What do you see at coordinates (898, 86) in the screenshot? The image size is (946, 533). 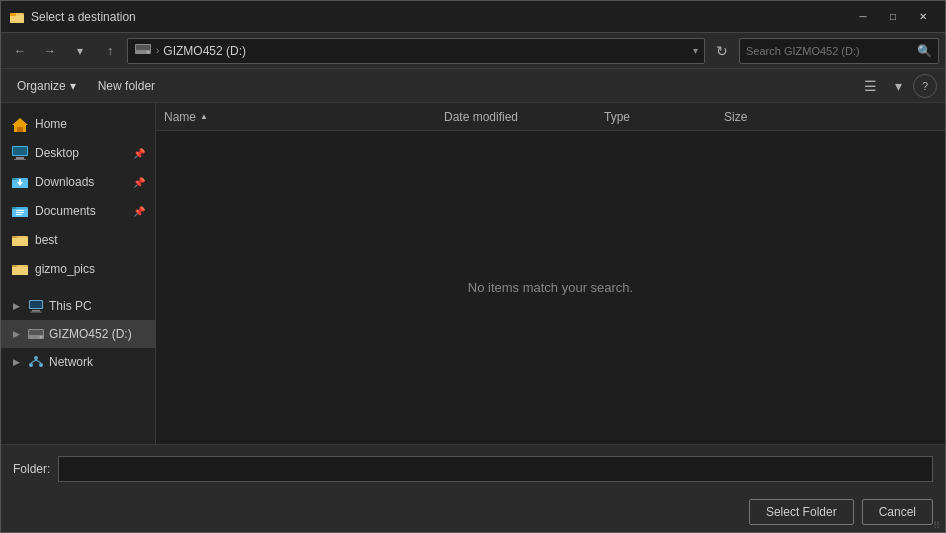 I see `view-chevron-button: ▾` at bounding box center [898, 86].